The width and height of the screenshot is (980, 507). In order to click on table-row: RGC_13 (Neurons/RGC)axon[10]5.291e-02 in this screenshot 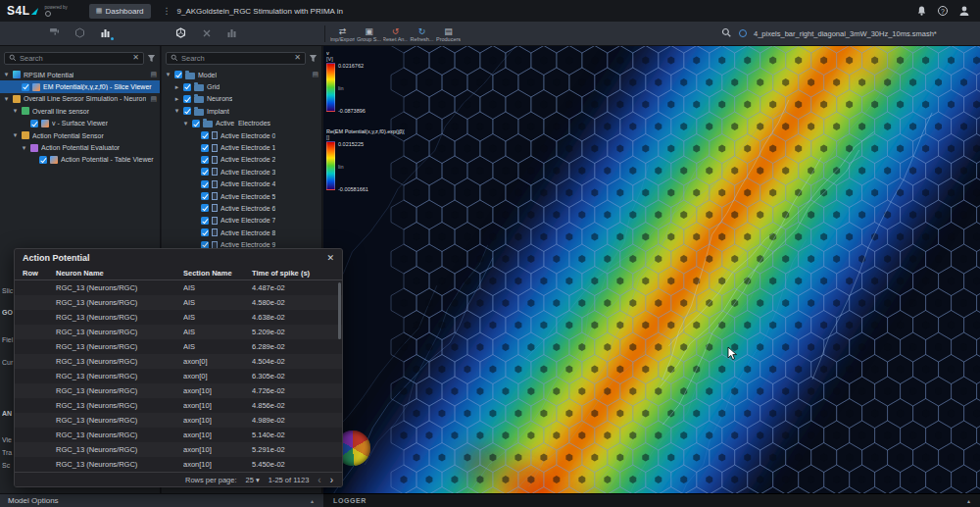, I will do `click(178, 449)`.